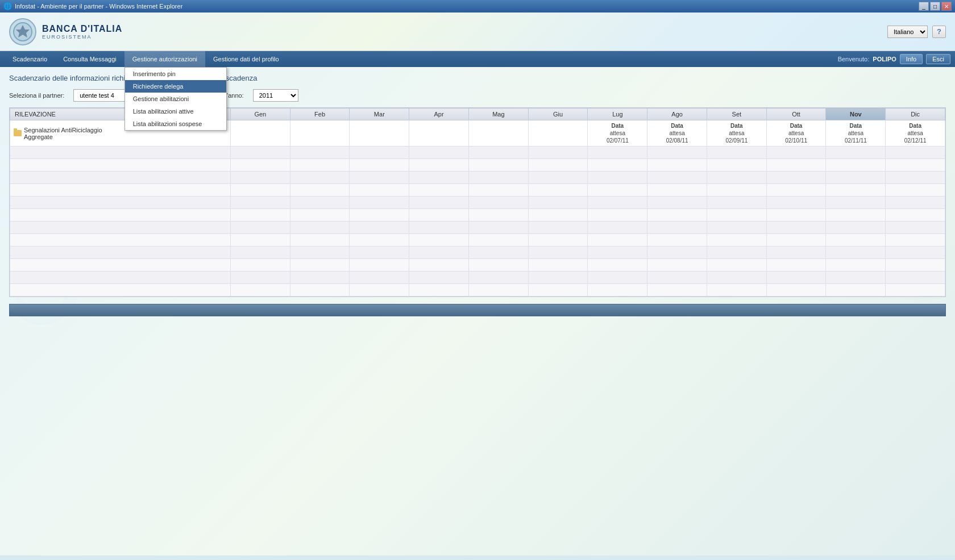 Image resolution: width=955 pixels, height=560 pixels. I want to click on title-bar-text: Infostat - Ambiente per il partner - Win…, so click(99, 6).